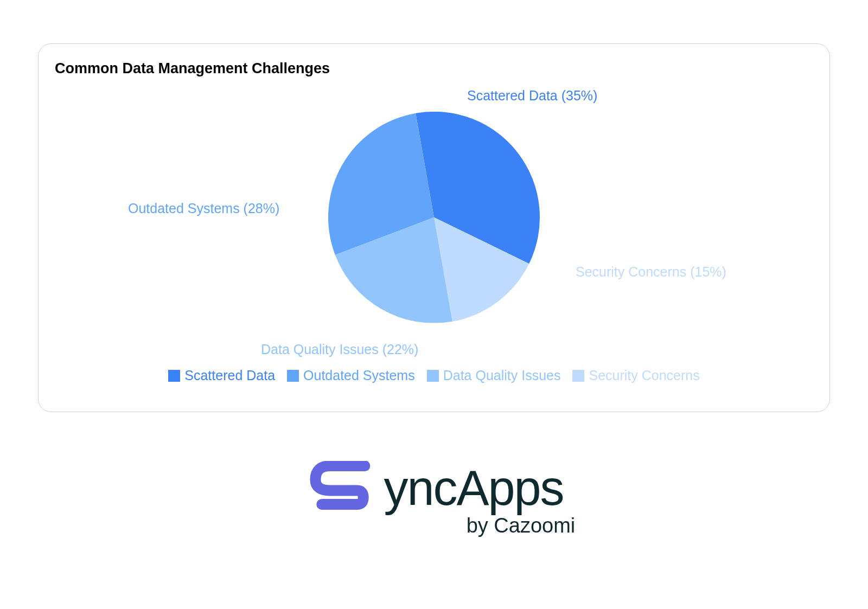 The image size is (868, 609). Describe the element at coordinates (644, 375) in the screenshot. I see `legend-label: Security Concerns` at that location.